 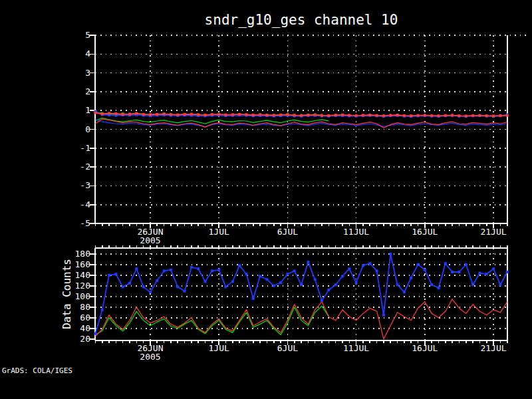 What do you see at coordinates (78, 318) in the screenshot?
I see `y-tick-label: 60` at bounding box center [78, 318].